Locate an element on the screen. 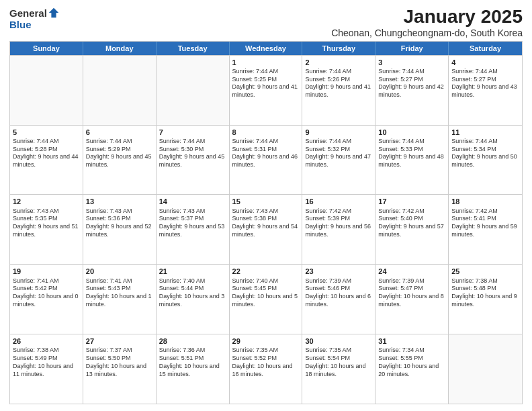  month-title: January 2025 is located at coordinates (427, 17).